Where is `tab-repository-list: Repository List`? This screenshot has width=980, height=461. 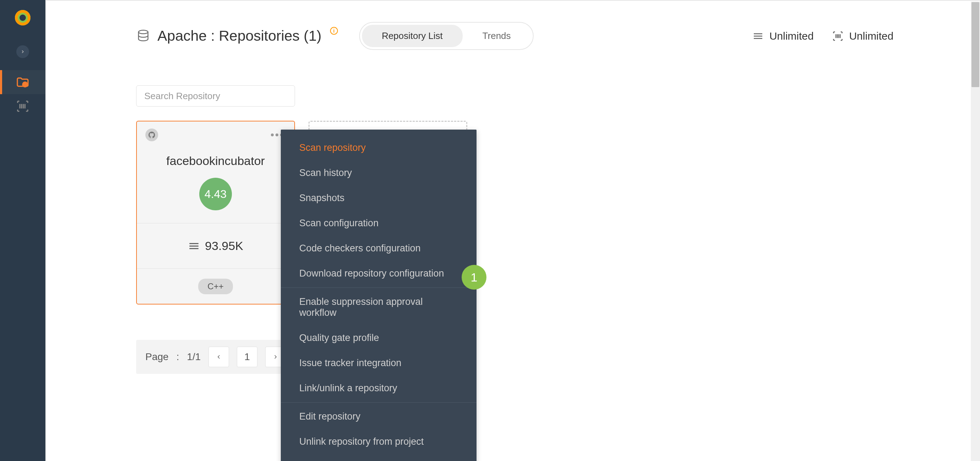 tab-repository-list: Repository List is located at coordinates (412, 36).